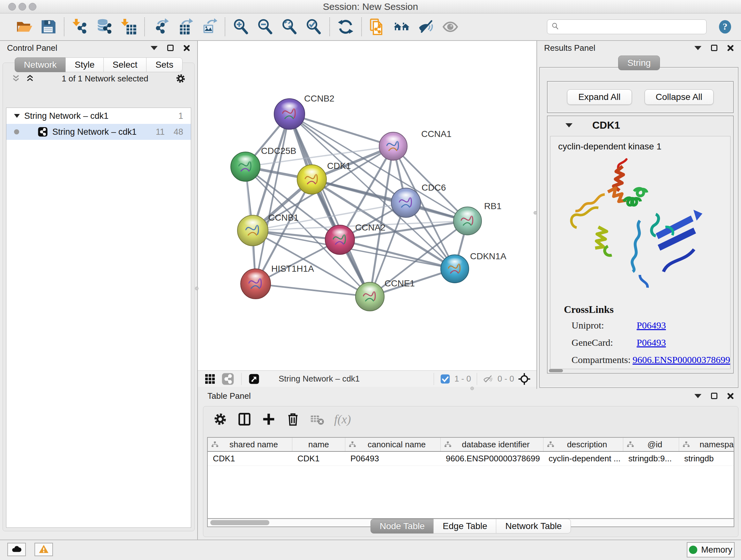 The width and height of the screenshot is (741, 560). Describe the element at coordinates (40, 65) in the screenshot. I see `tab-network: Network` at that location.